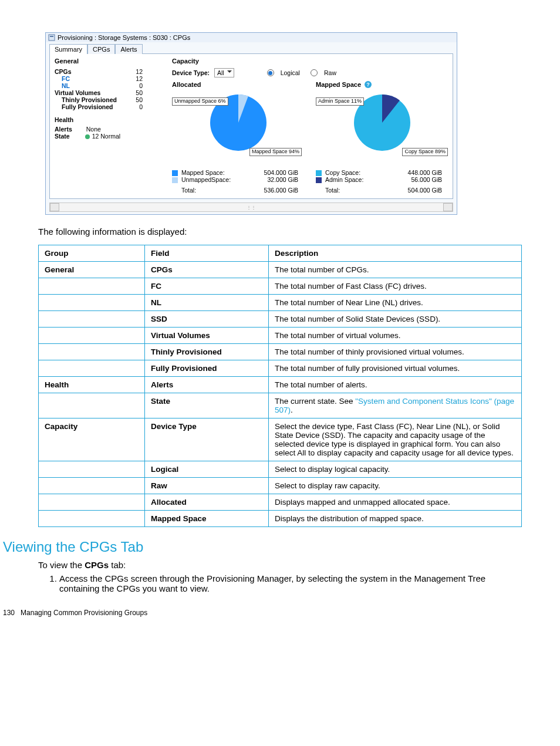 This screenshot has width=560, height=746. What do you see at coordinates (103, 136) in the screenshot?
I see `state-value: 12 Normal` at bounding box center [103, 136].